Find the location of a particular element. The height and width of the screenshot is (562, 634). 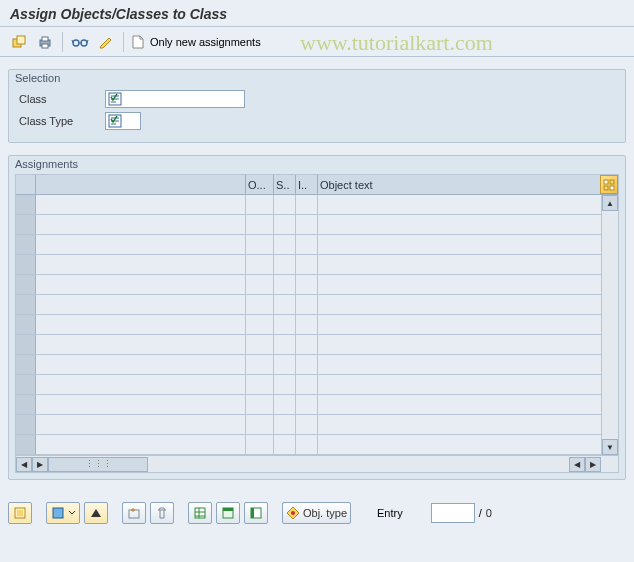

scroll-left-end-button: ◀ is located at coordinates (577, 464).